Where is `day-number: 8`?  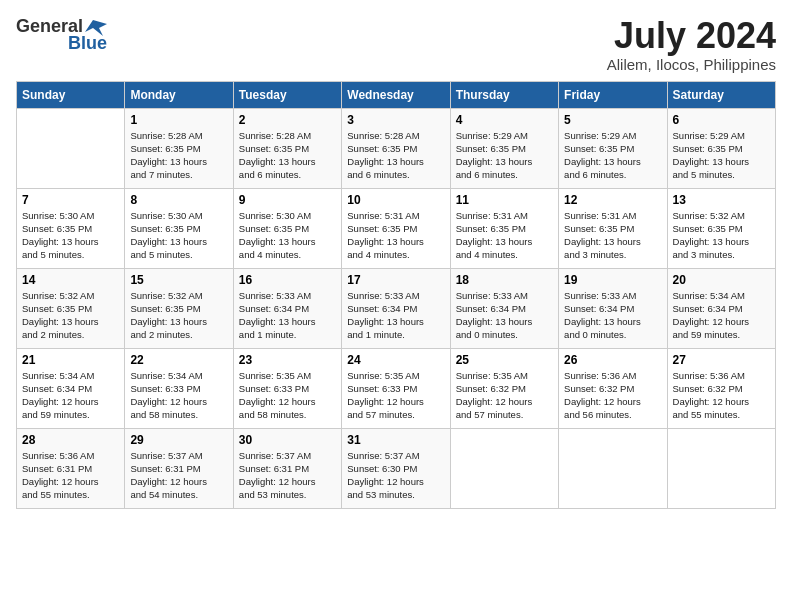 day-number: 8 is located at coordinates (178, 200).